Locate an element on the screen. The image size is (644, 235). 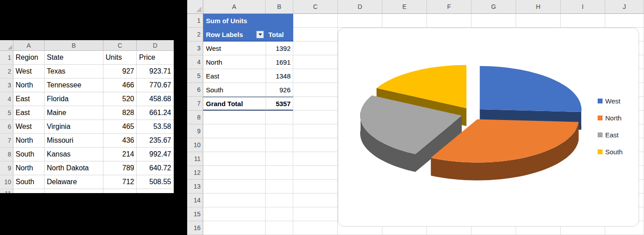
row-number-13: 13 is located at coordinates (195, 186).